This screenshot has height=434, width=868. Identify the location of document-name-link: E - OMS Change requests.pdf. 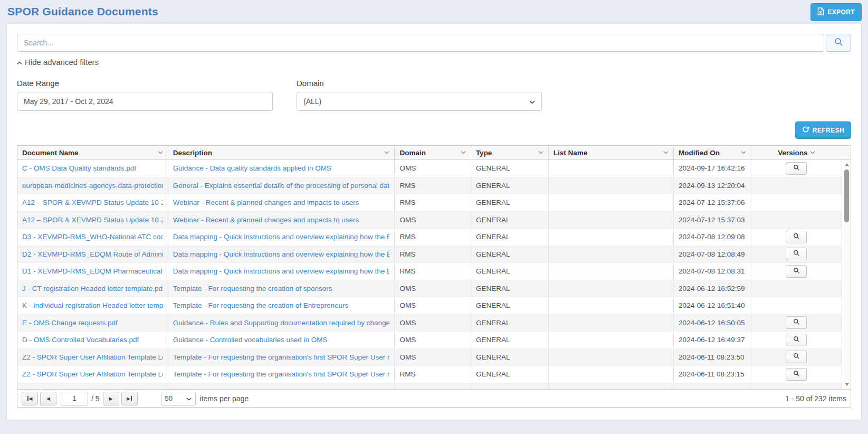
(70, 323).